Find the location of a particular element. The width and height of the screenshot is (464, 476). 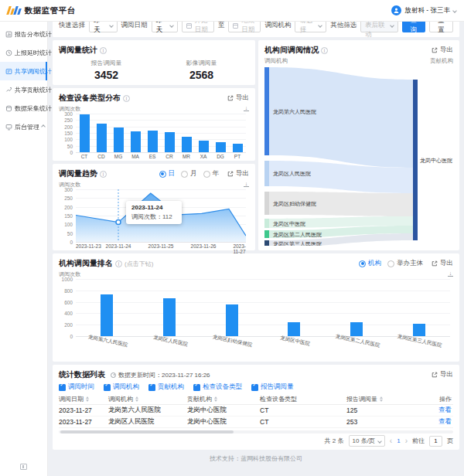

bar-龙岗区第二人民医院 is located at coordinates (357, 329).